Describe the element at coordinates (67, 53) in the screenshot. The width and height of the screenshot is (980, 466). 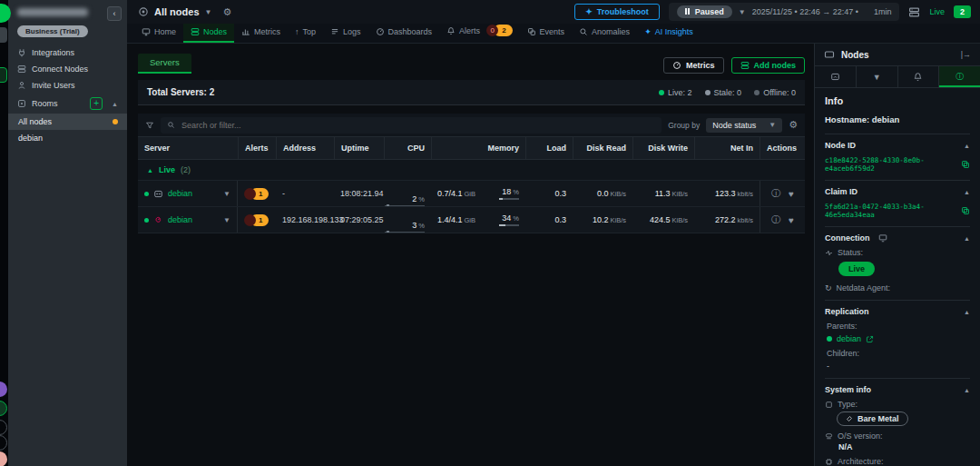
I see `sidebar-item-integrations: Integrations` at that location.